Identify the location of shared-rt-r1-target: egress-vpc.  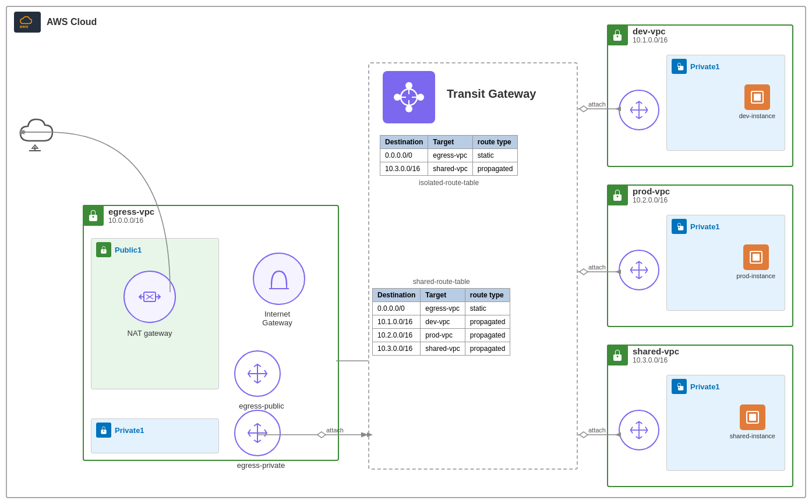
(443, 308).